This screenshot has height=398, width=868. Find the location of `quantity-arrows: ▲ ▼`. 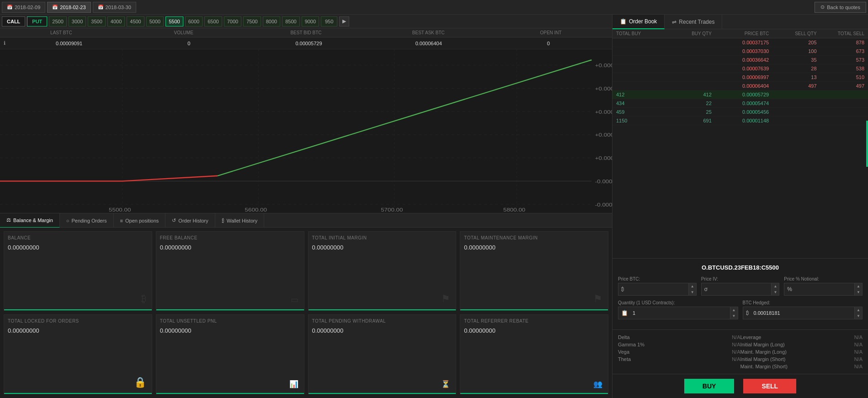

quantity-arrows: ▲ ▼ is located at coordinates (734, 313).